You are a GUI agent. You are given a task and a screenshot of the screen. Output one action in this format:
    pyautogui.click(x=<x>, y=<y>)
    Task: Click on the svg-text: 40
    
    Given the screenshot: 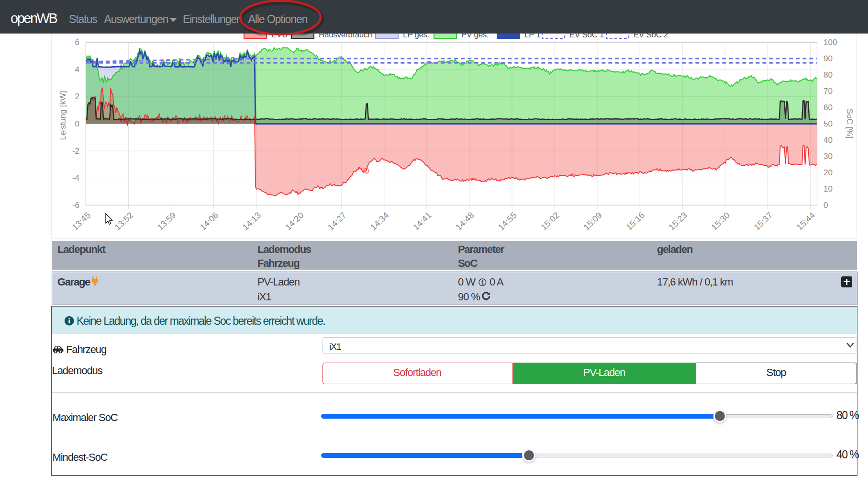 What is the action you would take?
    pyautogui.click(x=828, y=140)
    